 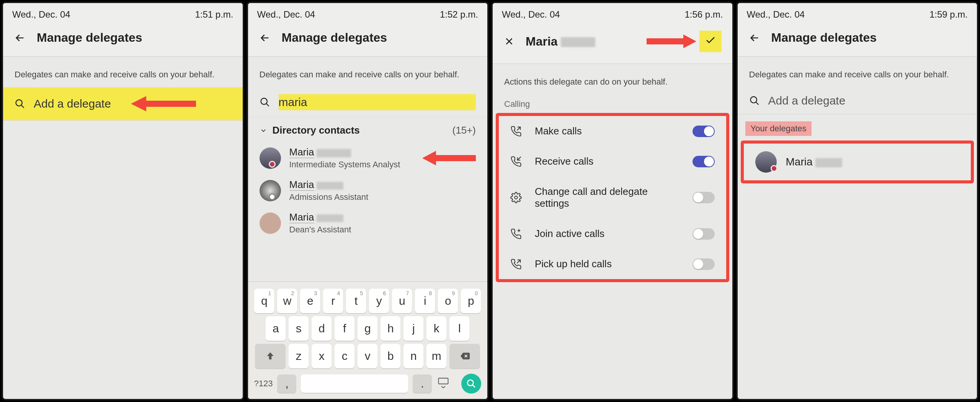 I want to click on key-i: 8i, so click(x=425, y=301).